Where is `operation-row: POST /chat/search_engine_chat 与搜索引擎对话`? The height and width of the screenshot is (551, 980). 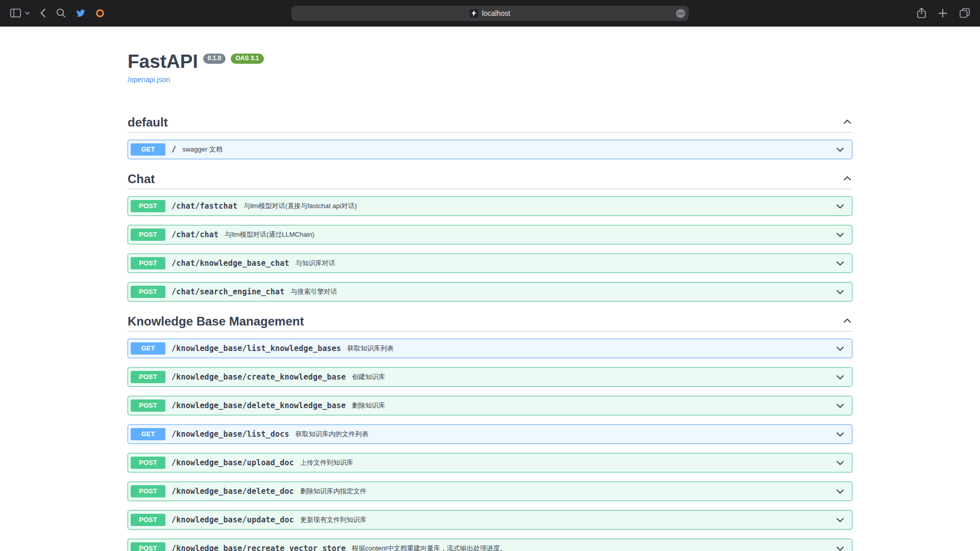
operation-row: POST /chat/search_engine_chat 与搜索引擎对话 is located at coordinates (490, 292).